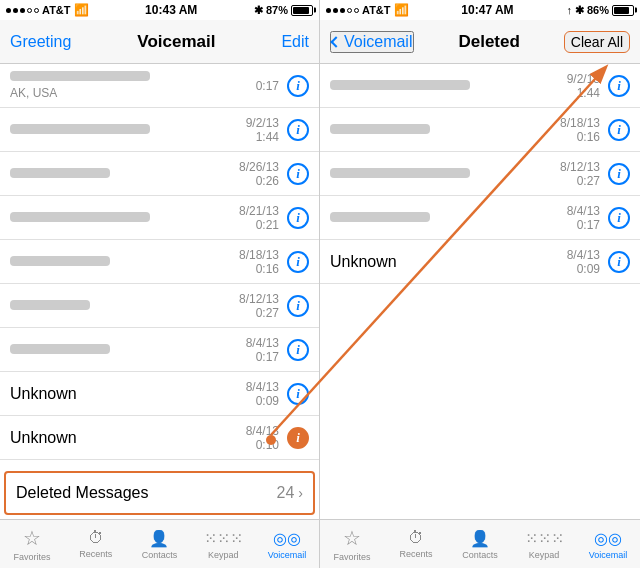  What do you see at coordinates (96, 554) in the screenshot?
I see `left-tab-recents-label: Recents` at bounding box center [96, 554].